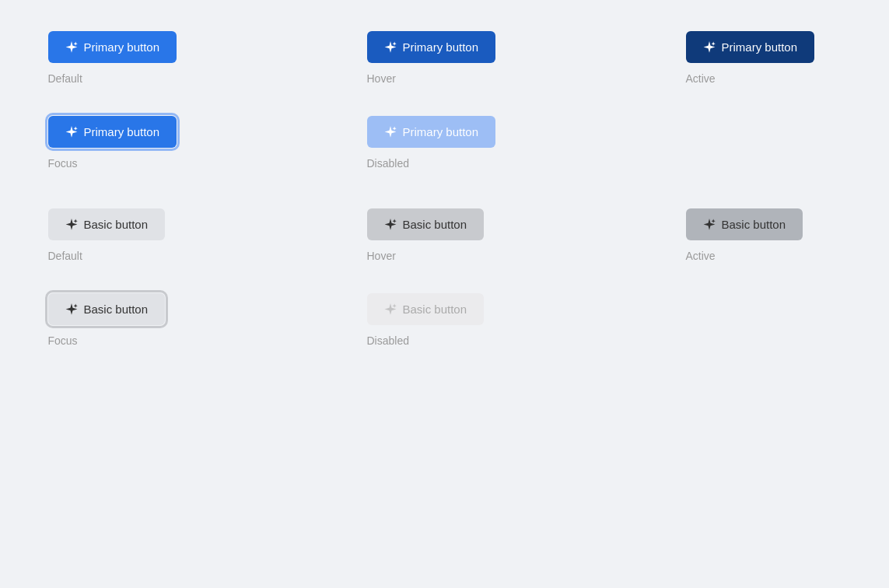  What do you see at coordinates (122, 47) in the screenshot?
I see `primary-default-label: Primary button` at bounding box center [122, 47].